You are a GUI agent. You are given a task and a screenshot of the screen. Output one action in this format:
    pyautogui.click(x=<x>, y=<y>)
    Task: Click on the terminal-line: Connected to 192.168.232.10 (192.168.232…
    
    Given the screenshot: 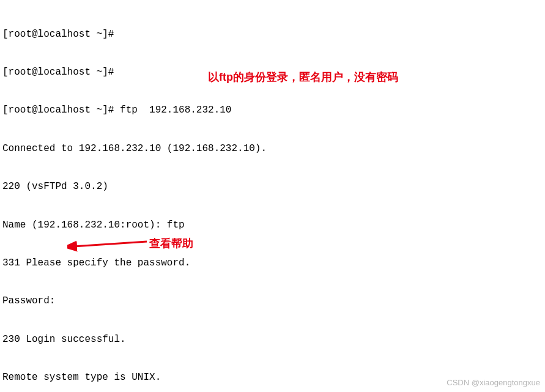 What is the action you would take?
    pyautogui.click(x=273, y=149)
    